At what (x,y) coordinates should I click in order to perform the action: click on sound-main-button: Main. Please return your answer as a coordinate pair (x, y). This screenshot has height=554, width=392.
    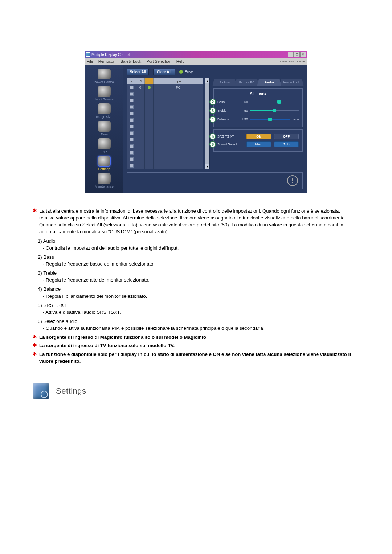
    Looking at the image, I should click on (259, 144).